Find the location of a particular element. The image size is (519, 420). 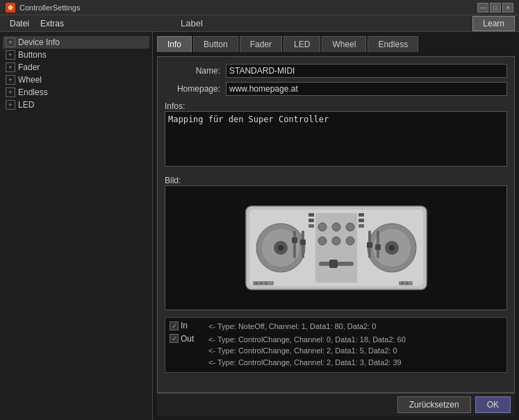

sidebar-label-buttons: Buttons is located at coordinates (32, 55).